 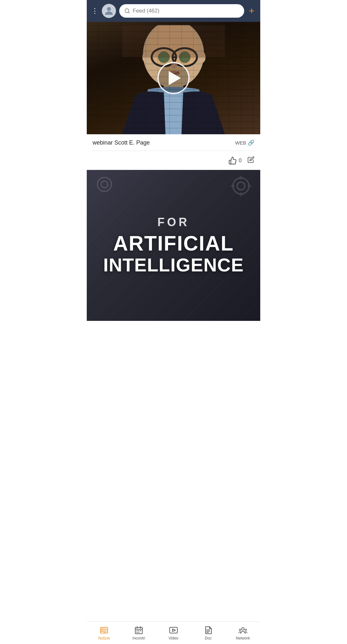 I want to click on like-button: 0, so click(x=235, y=161).